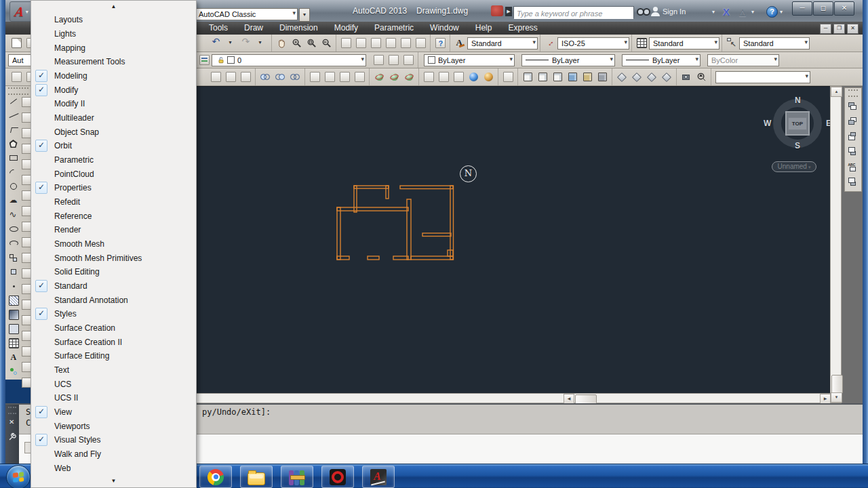 The image size is (868, 488). I want to click on no-shadow-icon, so click(443, 77).